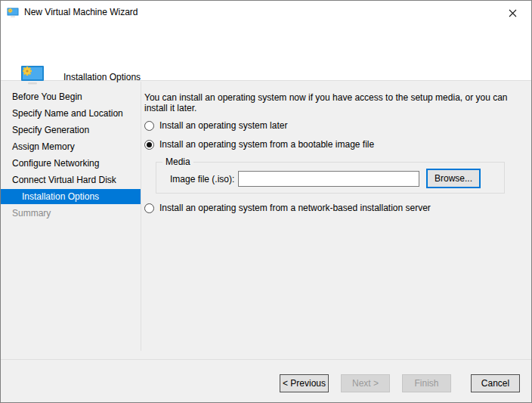  I want to click on finish-button: Finish, so click(426, 383).